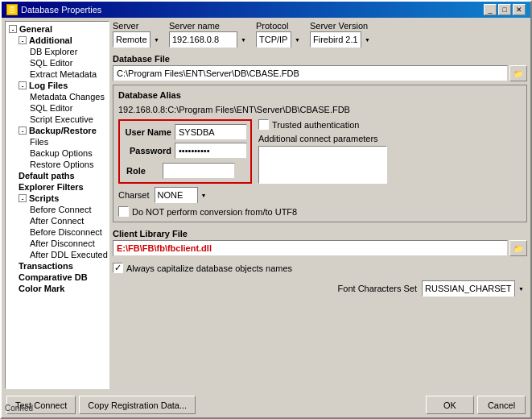 The height and width of the screenshot is (419, 532). Describe the element at coordinates (320, 59) in the screenshot. I see `database-file-label: Database File` at that location.